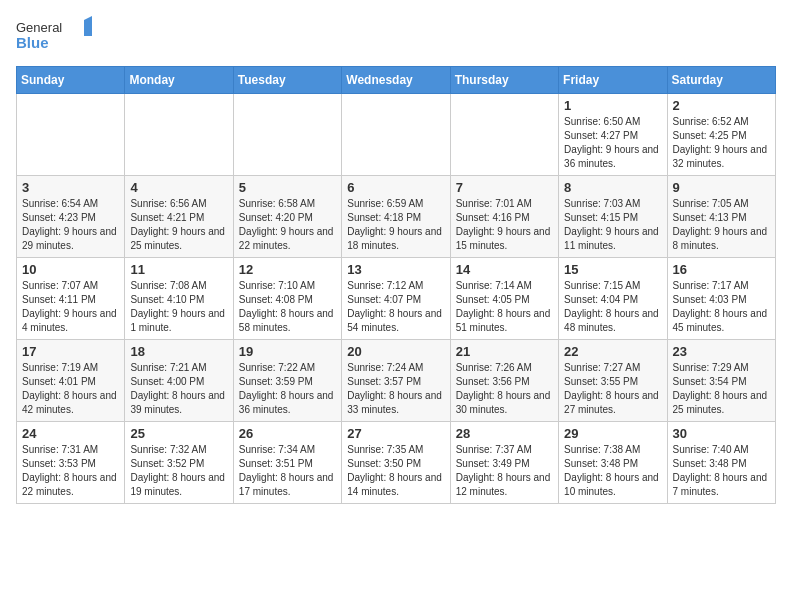 The width and height of the screenshot is (792, 612). What do you see at coordinates (71, 299) in the screenshot?
I see `day-cell: 10Sunrise: 7:07 AM Sunset: 4:11 PM Dayli…` at bounding box center [71, 299].